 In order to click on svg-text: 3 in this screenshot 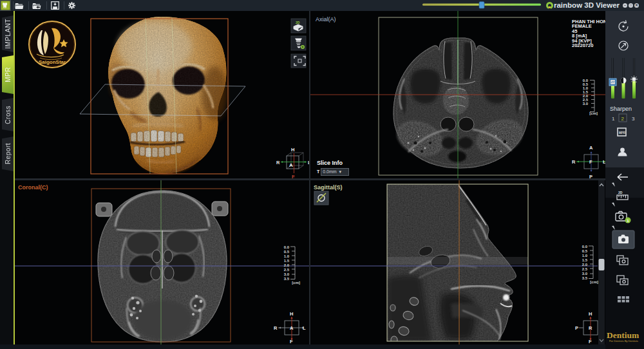, I will do `click(634, 118)`.